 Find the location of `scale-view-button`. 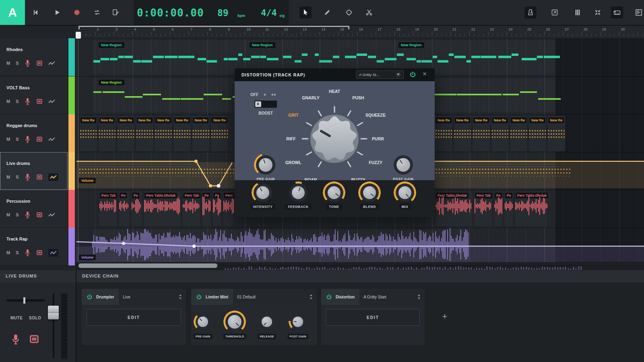

scale-view-button is located at coordinates (555, 12).